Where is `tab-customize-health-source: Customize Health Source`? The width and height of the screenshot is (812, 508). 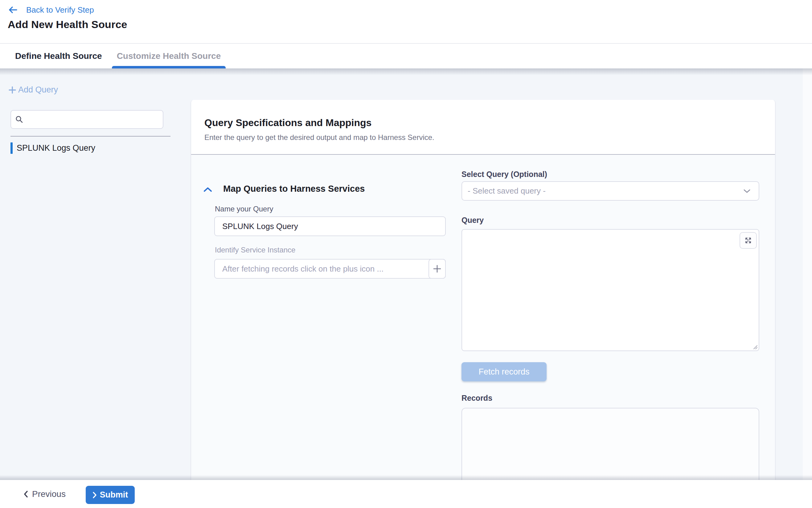
tab-customize-health-source: Customize Health Source is located at coordinates (169, 56).